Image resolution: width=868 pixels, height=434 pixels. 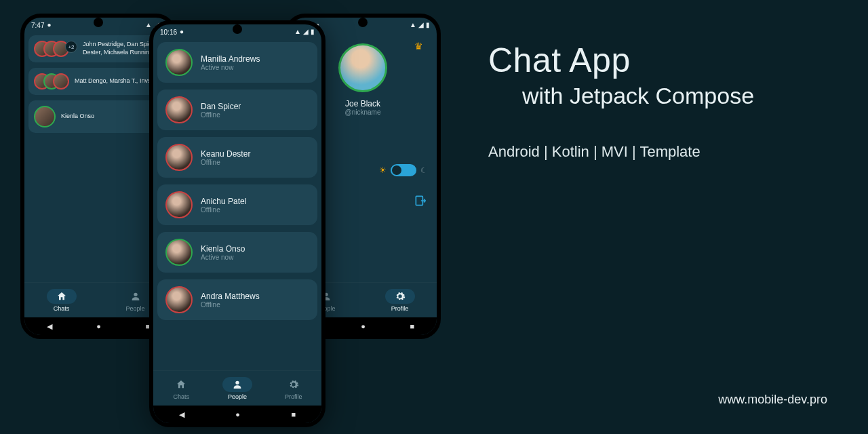 I want to click on status-time: 7:47, so click(x=38, y=26).